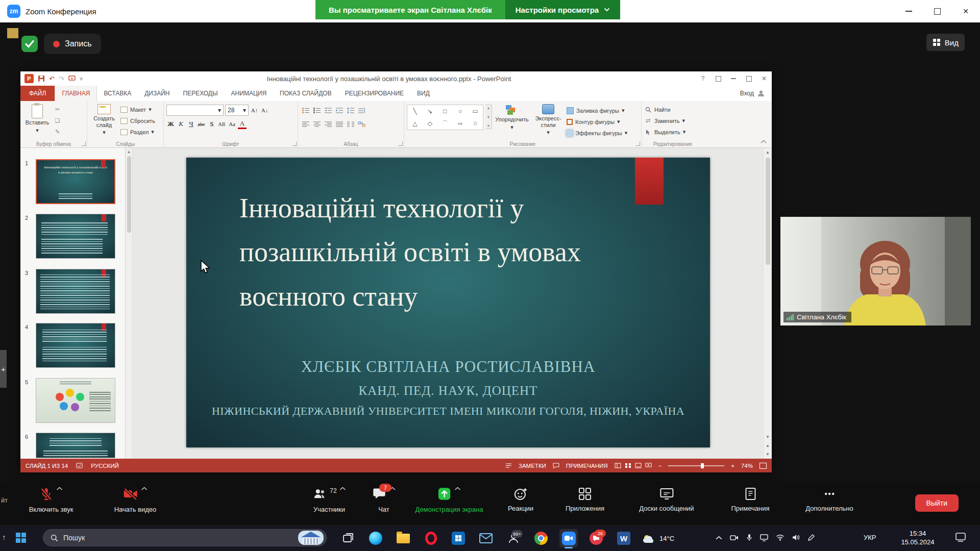 The height and width of the screenshot is (551, 980). I want to click on fit-slide-to-window-button, so click(763, 466).